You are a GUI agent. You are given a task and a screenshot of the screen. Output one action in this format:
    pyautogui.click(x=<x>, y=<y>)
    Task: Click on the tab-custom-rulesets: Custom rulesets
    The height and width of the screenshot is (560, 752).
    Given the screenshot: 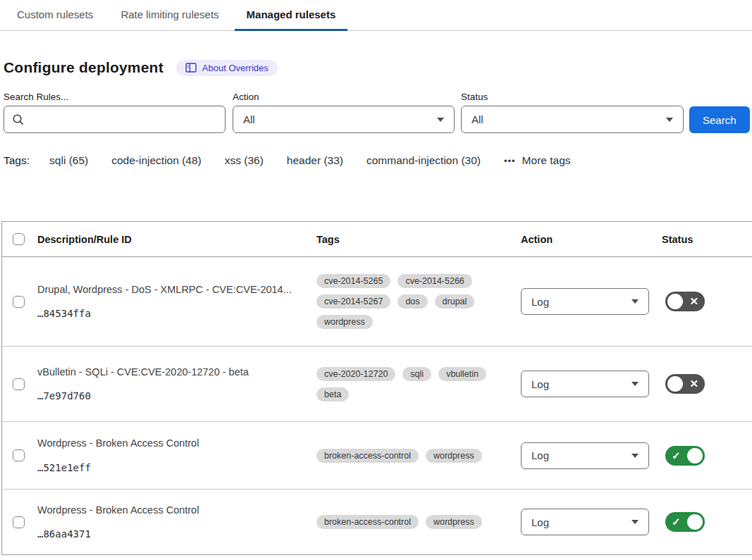 What is the action you would take?
    pyautogui.click(x=55, y=15)
    